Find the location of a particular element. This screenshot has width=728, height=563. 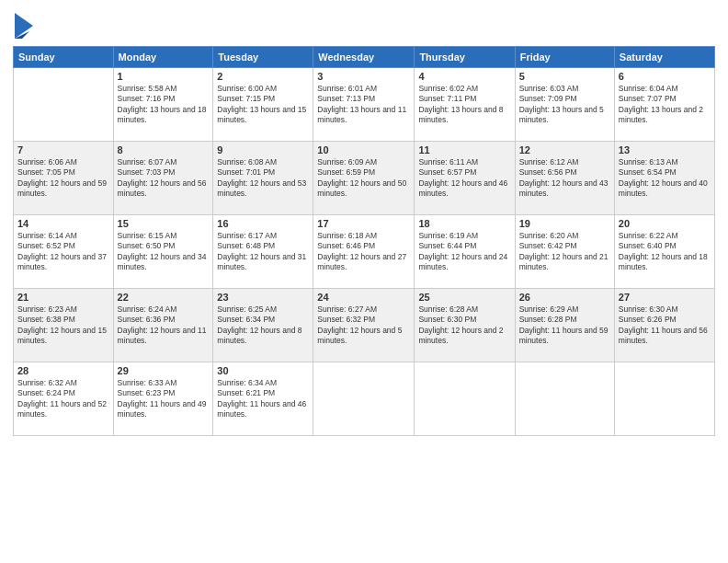

calendar-cell: 16Sunrise: 6:17 AMSunset: 6:48 PMDayligh… is located at coordinates (263, 252).